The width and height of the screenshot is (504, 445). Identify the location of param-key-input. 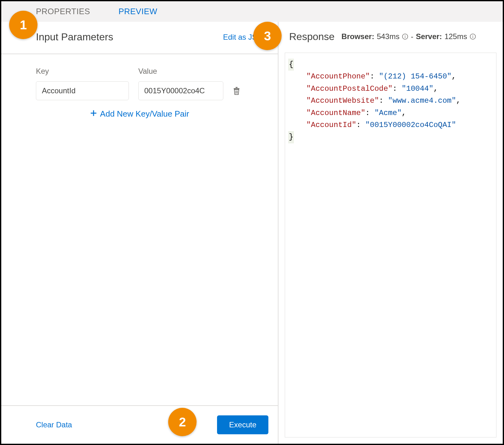
(83, 91).